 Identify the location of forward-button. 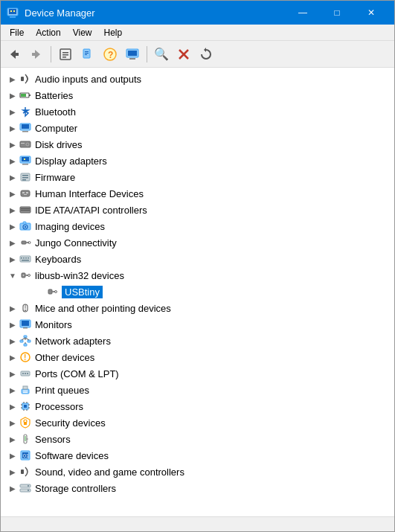
(36, 54).